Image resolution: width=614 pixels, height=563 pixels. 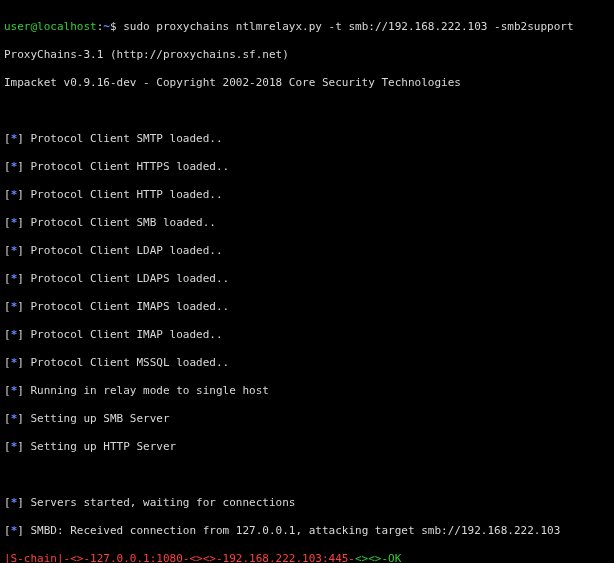 I want to click on log-line: [*] Protocol Client LDAPS loaded.., so click(x=307, y=279).